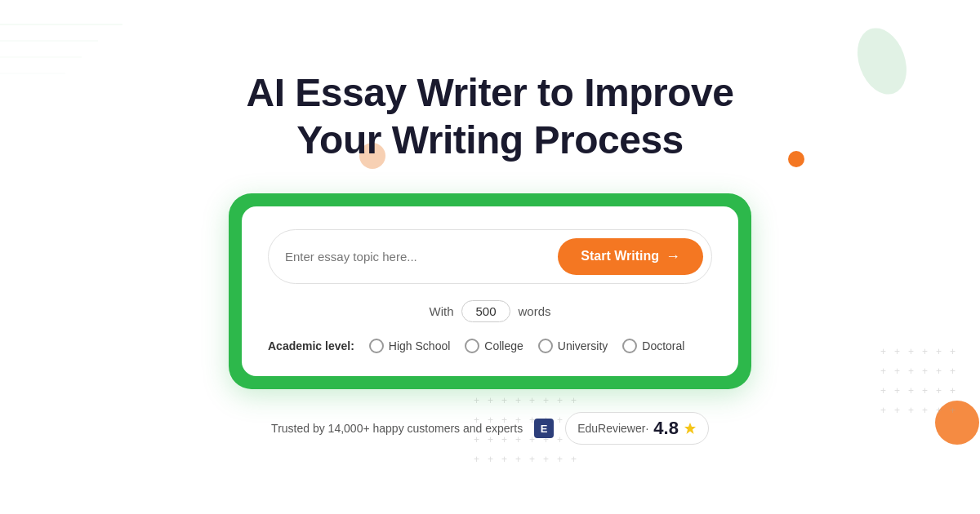 This screenshot has width=980, height=514. Describe the element at coordinates (472, 346) in the screenshot. I see `radio-college` at that location.